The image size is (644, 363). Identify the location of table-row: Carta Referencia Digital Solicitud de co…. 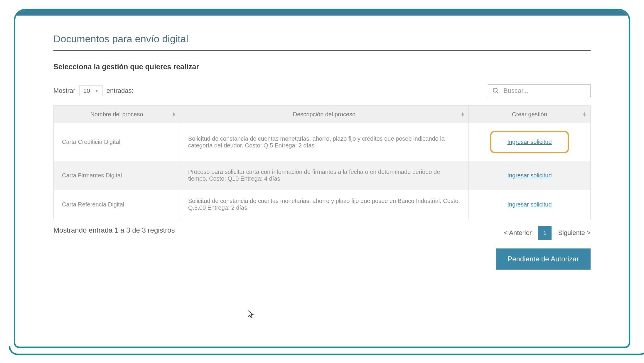
(322, 204).